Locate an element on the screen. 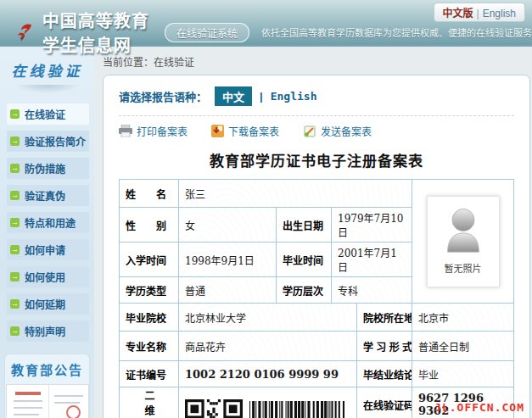  sidebar-item-label: 防伪措施 is located at coordinates (45, 168).